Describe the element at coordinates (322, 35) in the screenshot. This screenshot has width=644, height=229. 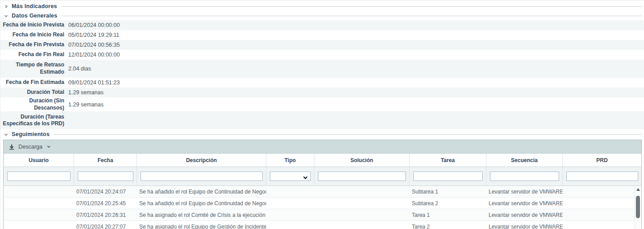
I see `field-row: Fecha de Inicio Real 05/01/2024 19:29:11` at that location.